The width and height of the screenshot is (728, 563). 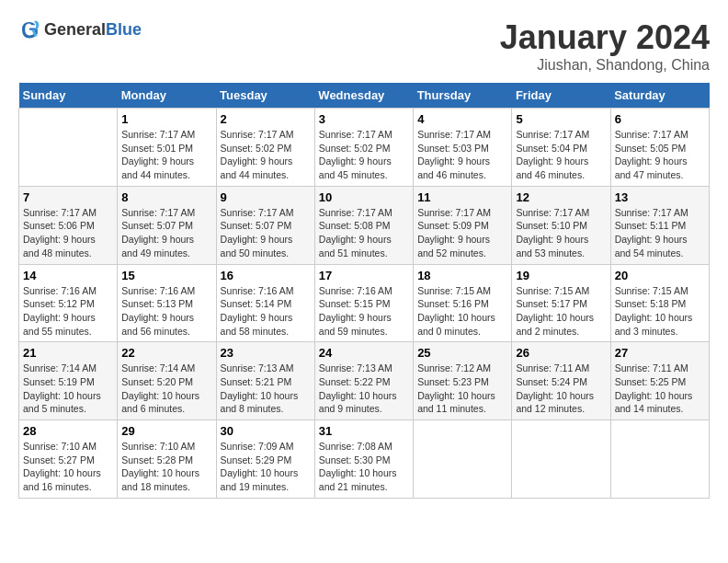 What do you see at coordinates (364, 460) in the screenshot?
I see `calendar-week-5: 28Sunrise: 7:10 AMSunset: 5:27 PMDayligh…` at bounding box center [364, 460].